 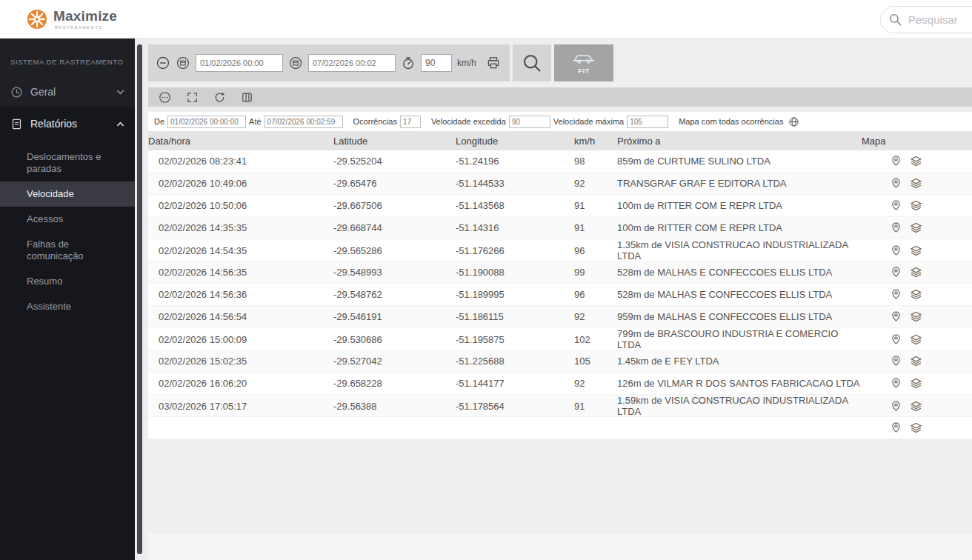 What do you see at coordinates (739, 141) in the screenshot?
I see `header-proximo-a: Próximo a` at bounding box center [739, 141].